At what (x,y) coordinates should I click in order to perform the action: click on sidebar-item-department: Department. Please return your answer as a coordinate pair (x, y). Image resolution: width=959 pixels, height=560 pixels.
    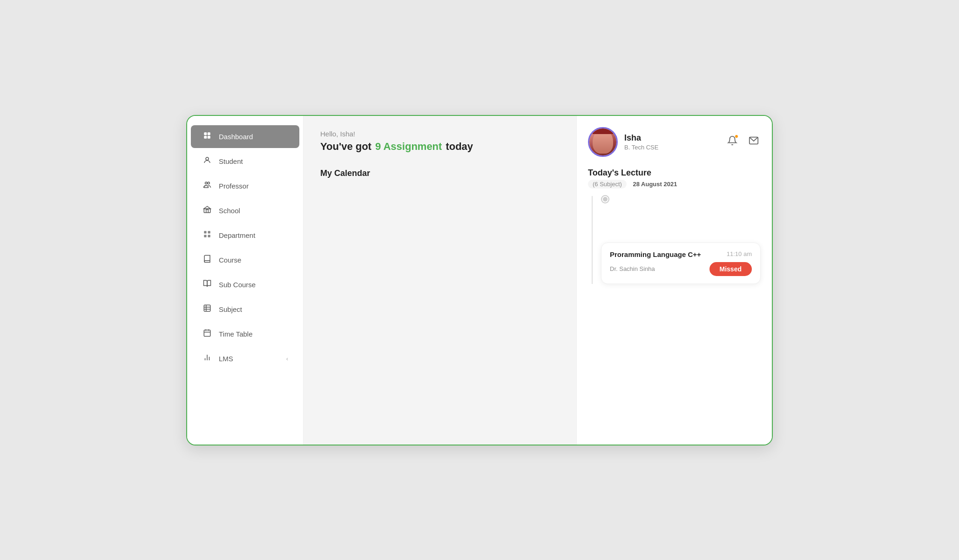
    Looking at the image, I should click on (245, 236).